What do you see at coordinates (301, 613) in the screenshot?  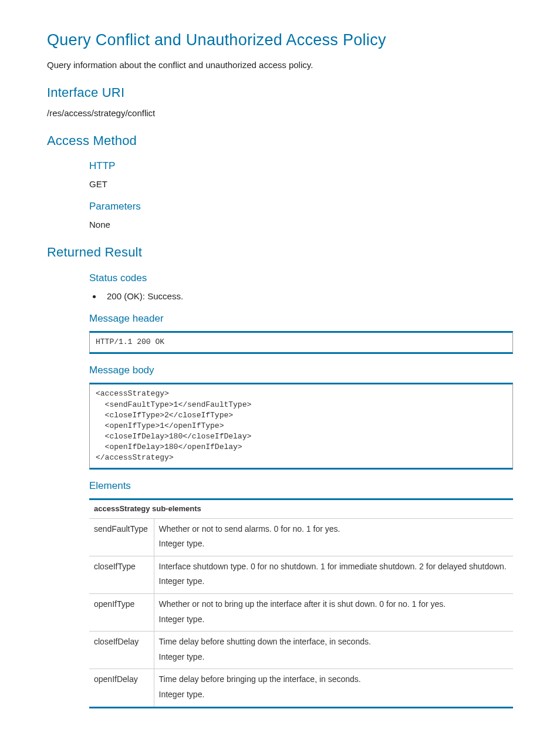 I see `table-row: openIfType Whether or not to bring up th…` at bounding box center [301, 613].